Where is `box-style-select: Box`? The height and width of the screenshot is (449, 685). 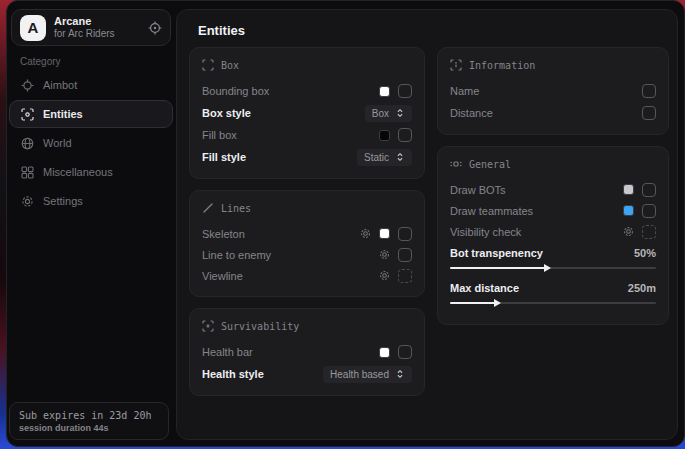 box-style-select: Box is located at coordinates (388, 114).